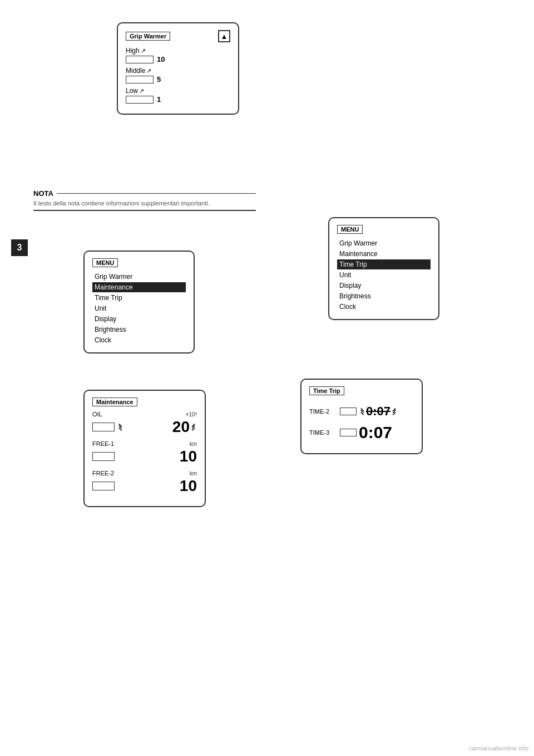 Image resolution: width=534 pixels, height=756 pixels. Describe the element at coordinates (157, 427) in the screenshot. I see `oil-value: 20` at that location.